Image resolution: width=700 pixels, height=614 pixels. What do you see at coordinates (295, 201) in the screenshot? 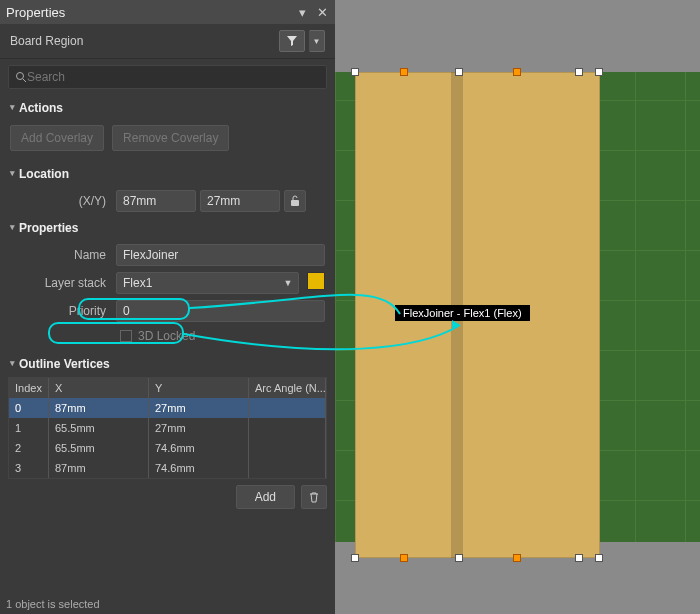
I see `unlock-icon` at bounding box center [295, 201].